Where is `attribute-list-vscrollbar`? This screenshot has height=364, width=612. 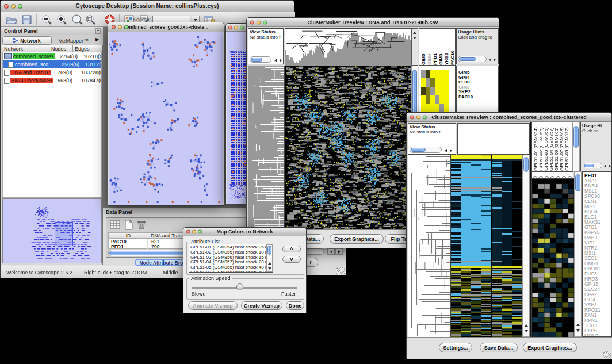 attribute-list-vscrollbar is located at coordinates (269, 258).